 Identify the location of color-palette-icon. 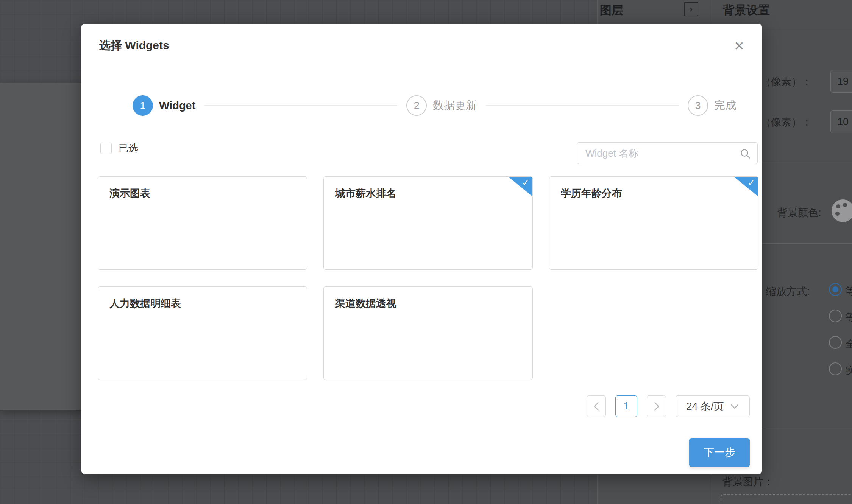
(842, 211).